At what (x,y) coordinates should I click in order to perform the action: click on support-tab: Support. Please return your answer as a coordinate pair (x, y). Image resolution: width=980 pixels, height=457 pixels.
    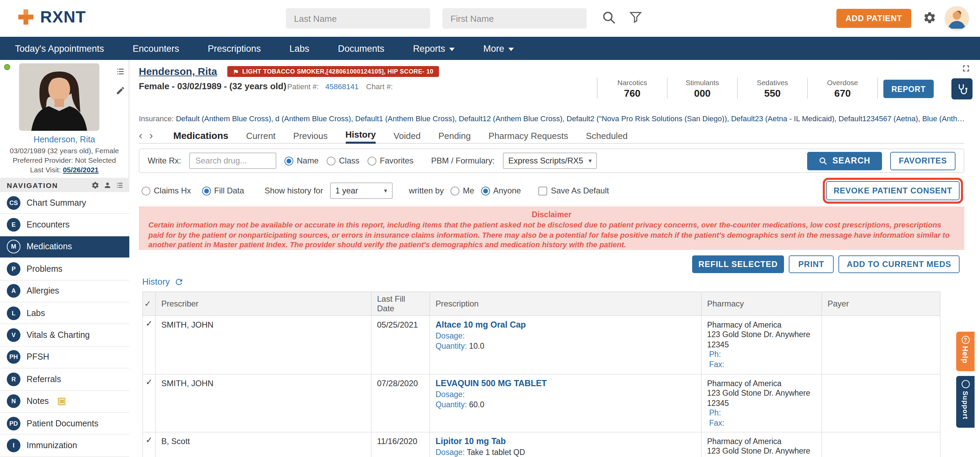
    Looking at the image, I should click on (966, 402).